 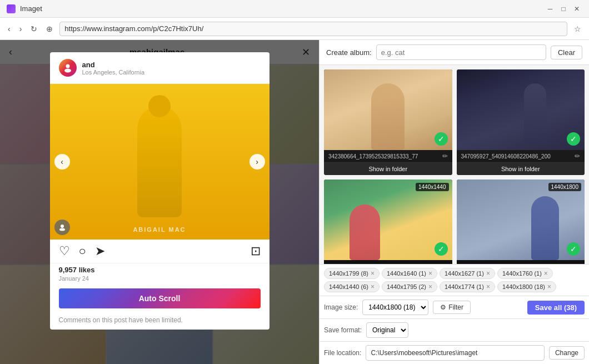 I want to click on image-size-select: 1440x1799 (8)1440x1640 (1)1440x1627 (1)1…, so click(x=396, y=307).